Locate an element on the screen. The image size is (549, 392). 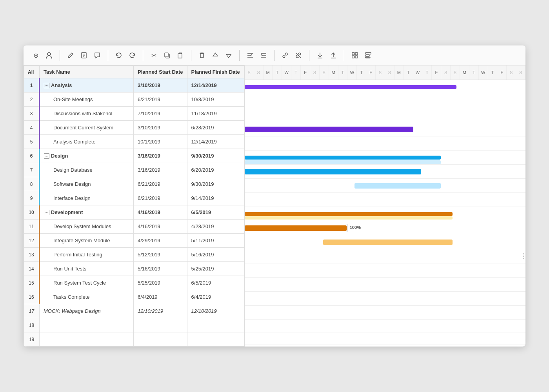
task-name: −Development is located at coordinates (87, 212).